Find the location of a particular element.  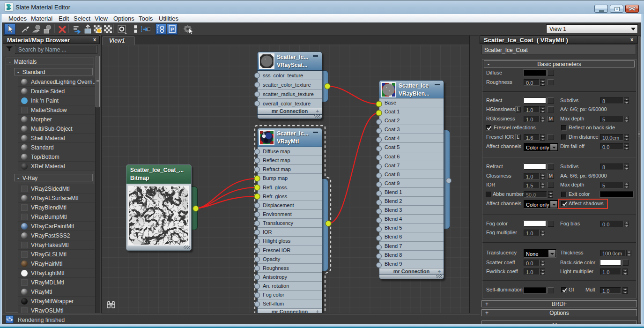

svg-text: P is located at coordinates (172, 30).